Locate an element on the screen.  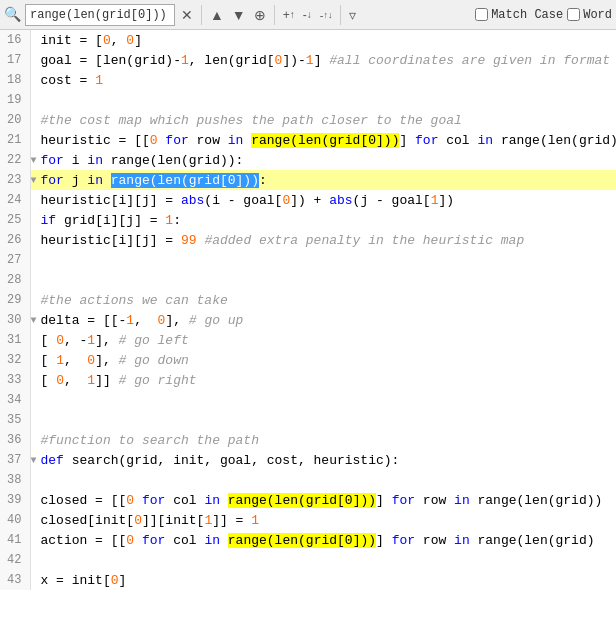
line-number: 32 is located at coordinates (15, 360).